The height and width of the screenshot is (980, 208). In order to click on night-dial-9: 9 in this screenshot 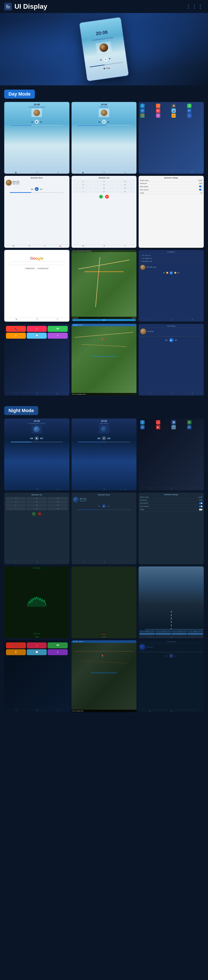, I will do `click(58, 505)`.